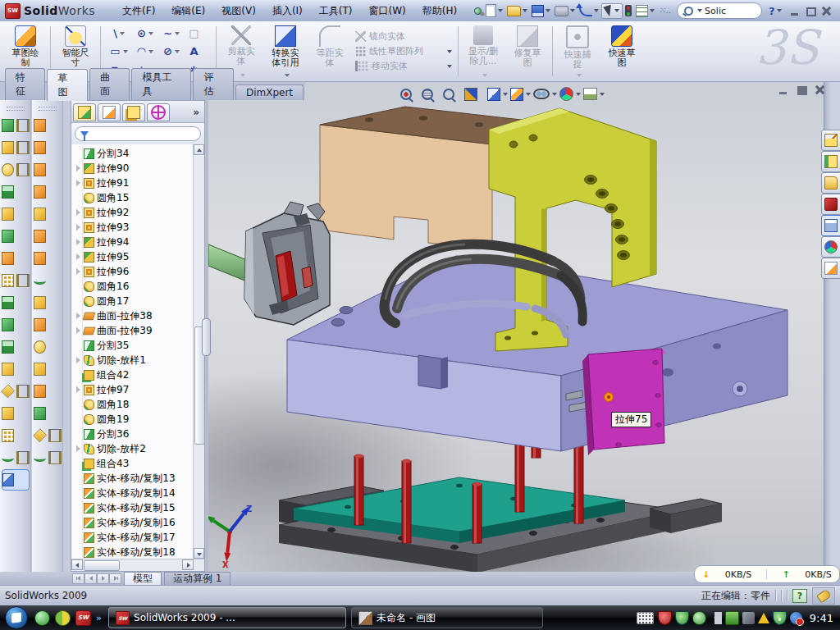  I want to click on tree-item: 拉伸91, so click(135, 183).